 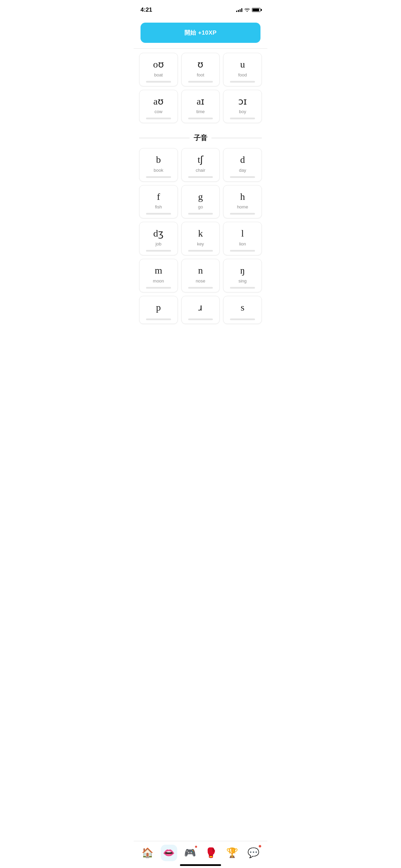 I want to click on phoneme-card-p: p, so click(x=158, y=310).